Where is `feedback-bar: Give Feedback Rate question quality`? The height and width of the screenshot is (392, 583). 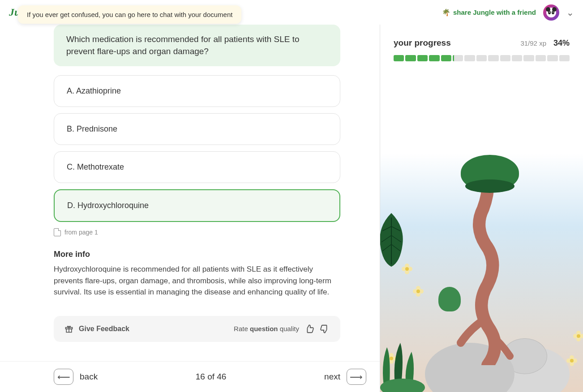 feedback-bar: Give Feedback Rate question quality is located at coordinates (197, 329).